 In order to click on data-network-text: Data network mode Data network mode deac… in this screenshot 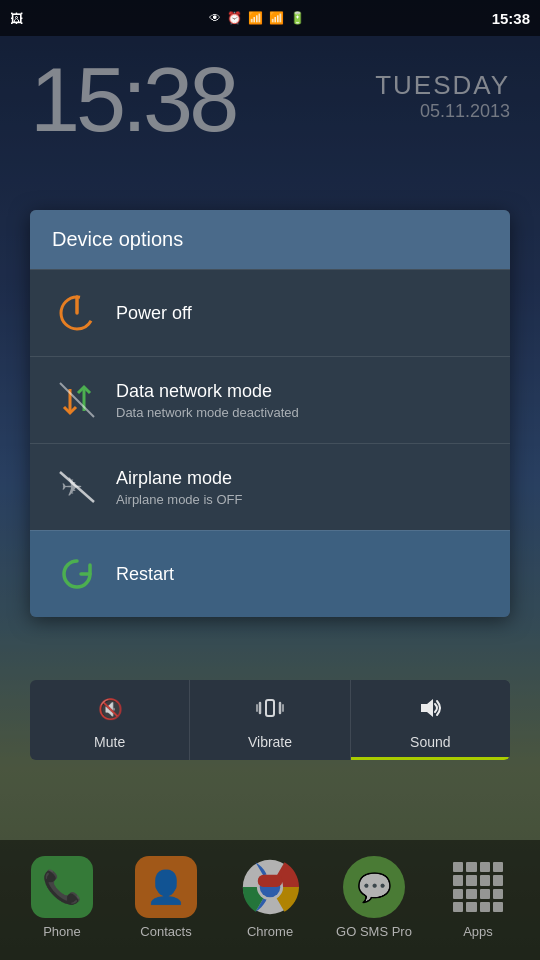, I will do `click(208, 400)`.